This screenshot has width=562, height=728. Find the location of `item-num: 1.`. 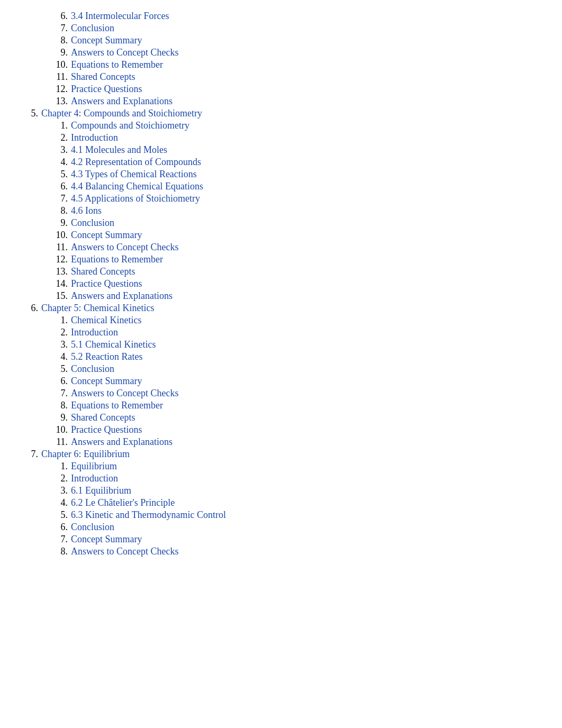

item-num: 1. is located at coordinates (60, 321).